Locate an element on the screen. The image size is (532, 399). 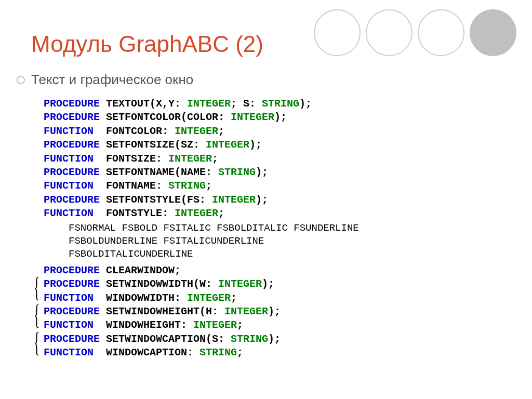
code-text: WINDOWCAPTION: is located at coordinates (150, 352).